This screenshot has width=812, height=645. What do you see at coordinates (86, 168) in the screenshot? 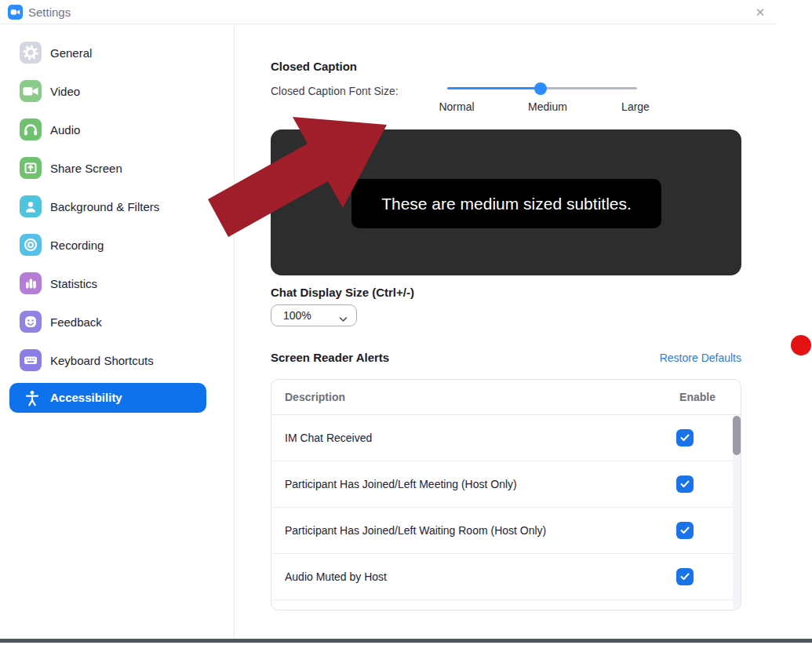
I see `sidebar-item-label: Share Screen` at bounding box center [86, 168].